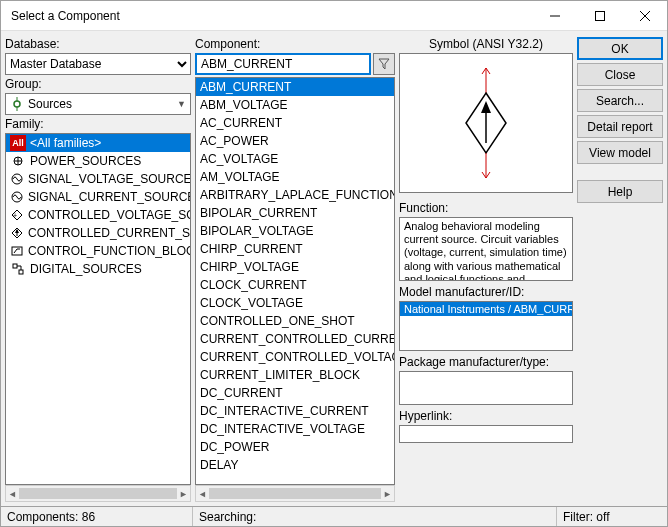  I want to click on component-item: CLOCK_CURRENT, so click(295, 285).